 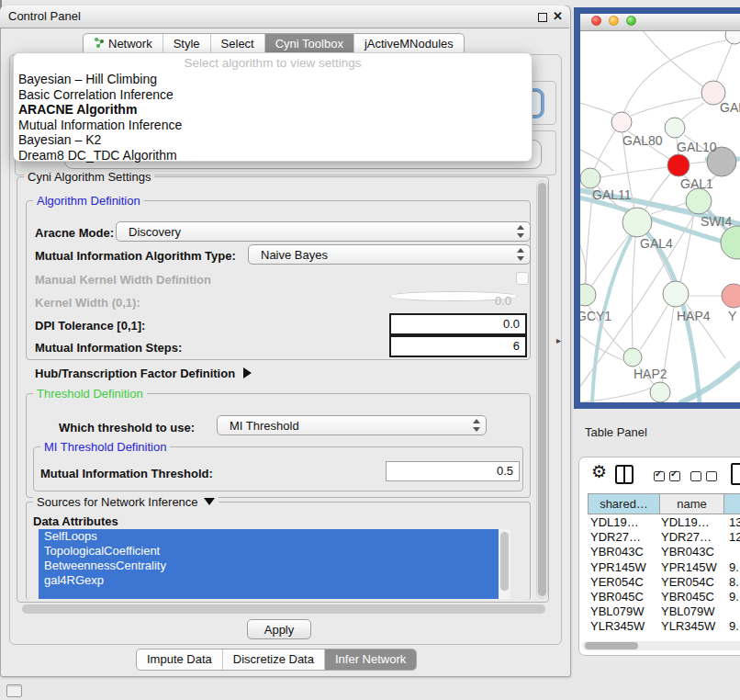 I want to click on network-edge-thick, so click(x=711, y=383).